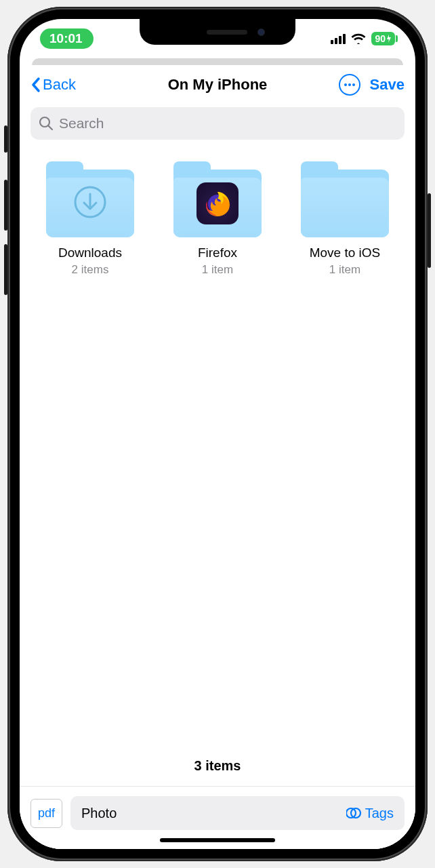 This screenshot has height=868, width=435. Describe the element at coordinates (218, 85) in the screenshot. I see `page-title: On My iPhone` at that location.